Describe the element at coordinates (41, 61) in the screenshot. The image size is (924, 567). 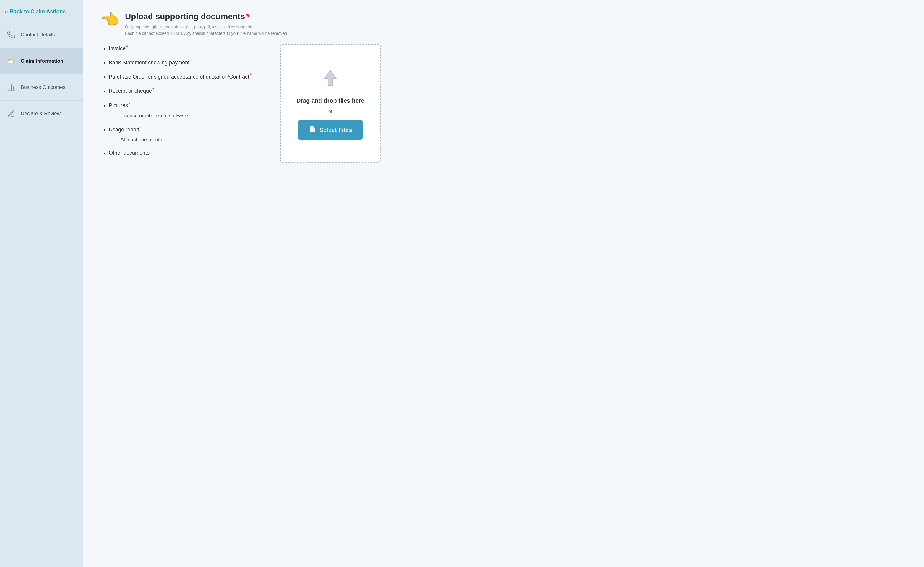
I see `sidebar-item-claim-information: Claim Information` at that location.